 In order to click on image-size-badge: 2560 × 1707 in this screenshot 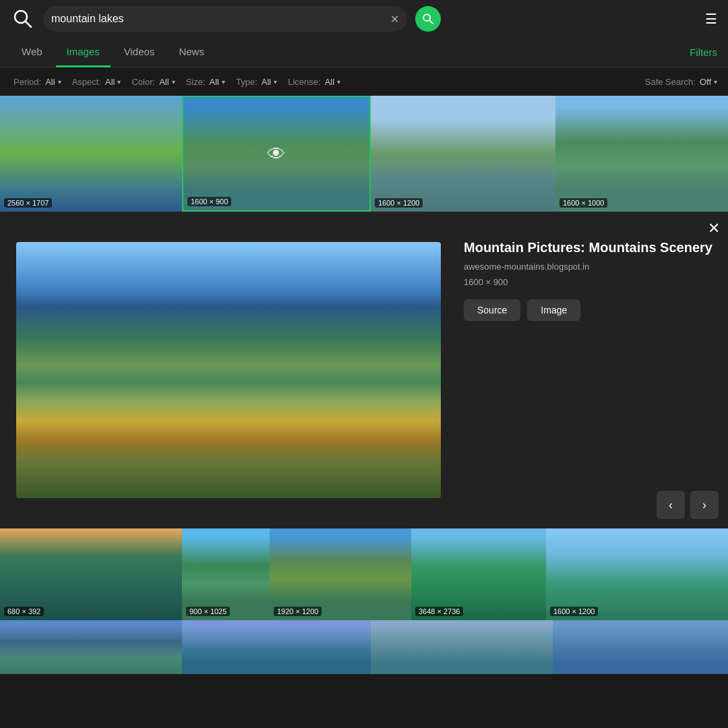, I will do `click(28, 203)`.